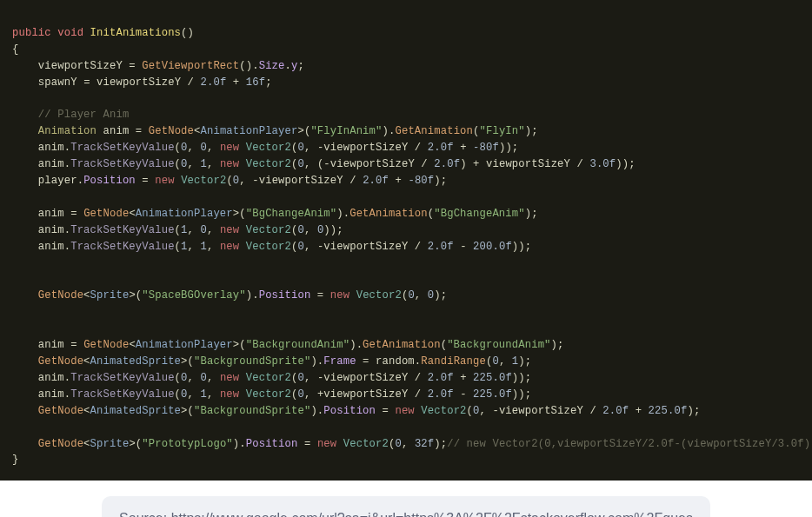 This screenshot has height=517, width=812. What do you see at coordinates (136, 33) in the screenshot?
I see `method-name: InitAnimations` at bounding box center [136, 33].